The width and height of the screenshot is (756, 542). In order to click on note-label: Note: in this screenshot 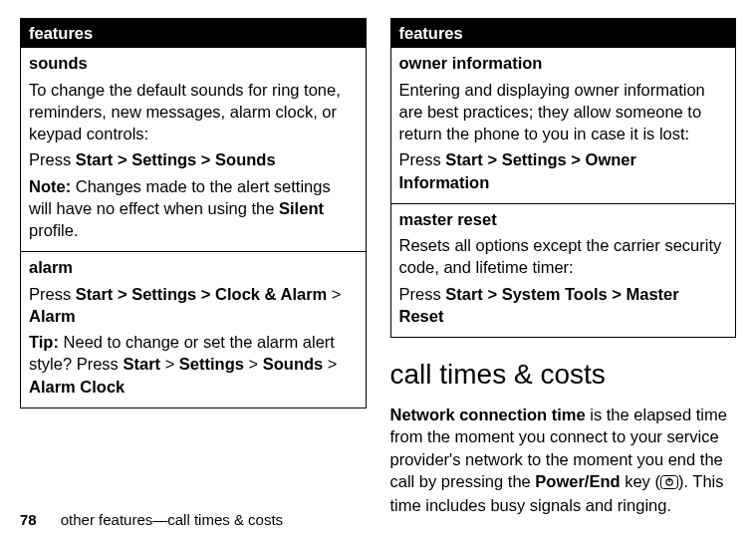, I will do `click(50, 186)`.